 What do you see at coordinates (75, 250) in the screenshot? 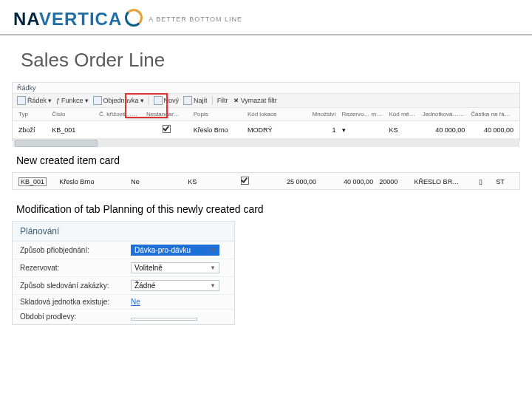
I see `reorder-policy-label: Způsob přiobjednání:` at bounding box center [75, 250].